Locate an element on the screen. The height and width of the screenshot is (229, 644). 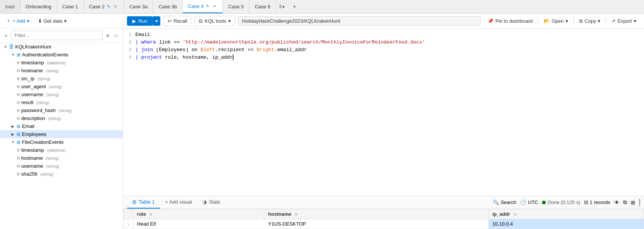
tree-col-user-agent: ⊞ user_agent (string) is located at coordinates (61, 86).